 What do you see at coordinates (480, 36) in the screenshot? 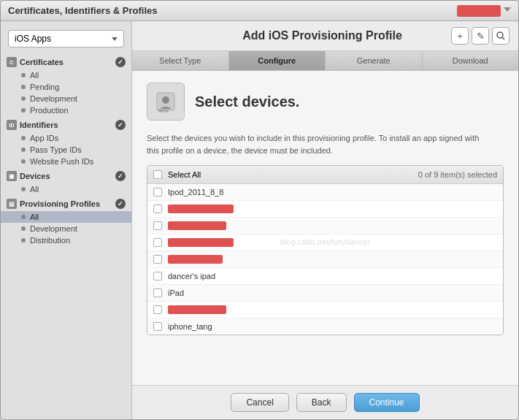
I see `edit-button: ✎` at bounding box center [480, 36].